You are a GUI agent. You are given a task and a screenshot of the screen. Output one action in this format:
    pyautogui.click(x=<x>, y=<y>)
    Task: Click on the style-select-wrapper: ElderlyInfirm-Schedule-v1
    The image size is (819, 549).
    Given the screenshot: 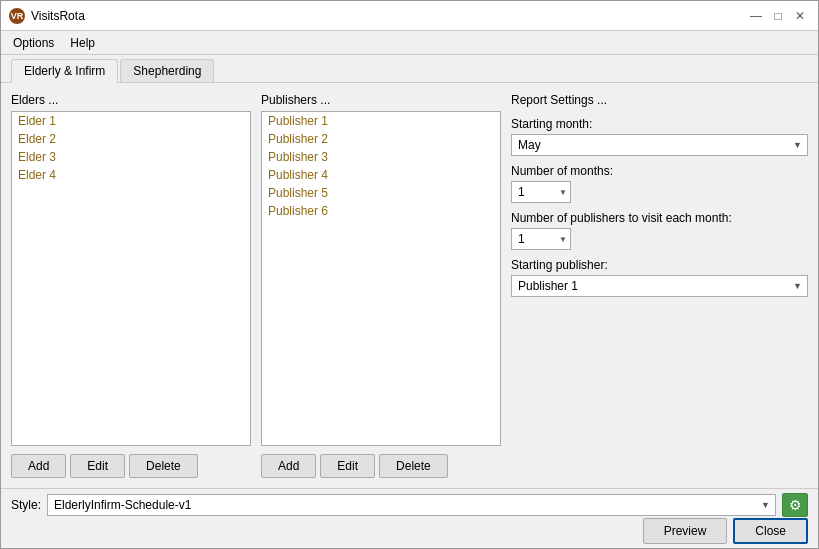 What is the action you would take?
    pyautogui.click(x=412, y=505)
    